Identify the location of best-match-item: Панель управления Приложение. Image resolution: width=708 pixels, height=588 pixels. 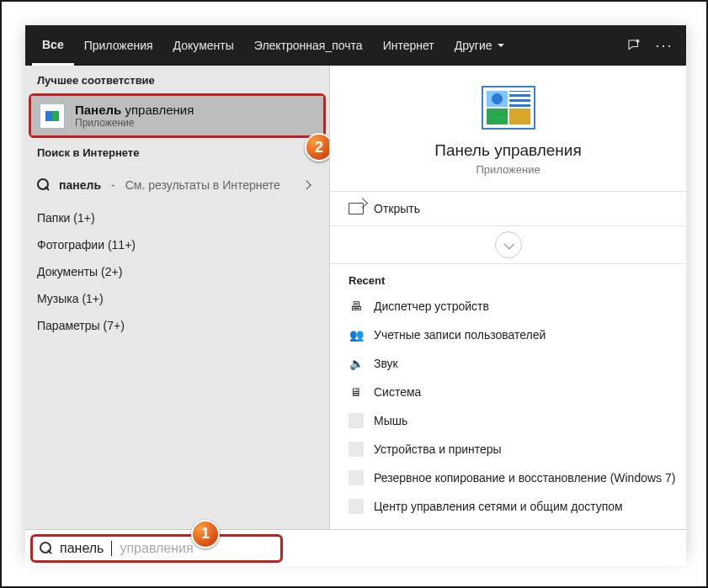
(177, 116).